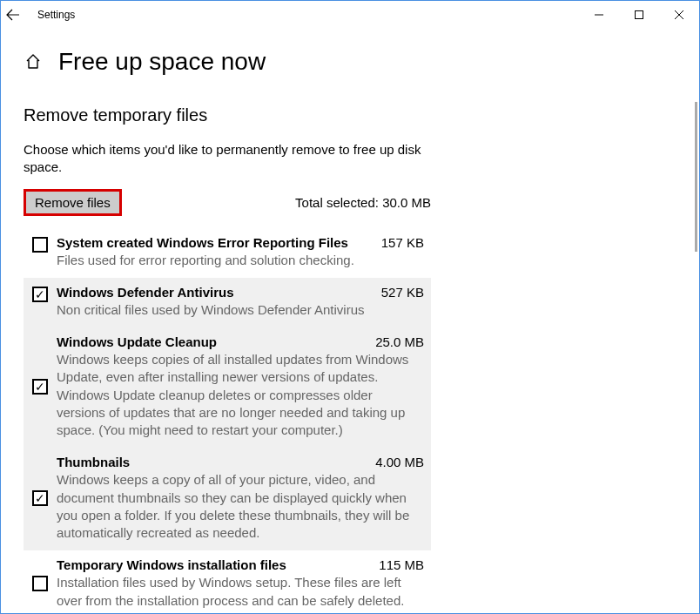 Image resolution: width=700 pixels, height=614 pixels. I want to click on item-head: Thumbnails4.00 MB, so click(240, 462).